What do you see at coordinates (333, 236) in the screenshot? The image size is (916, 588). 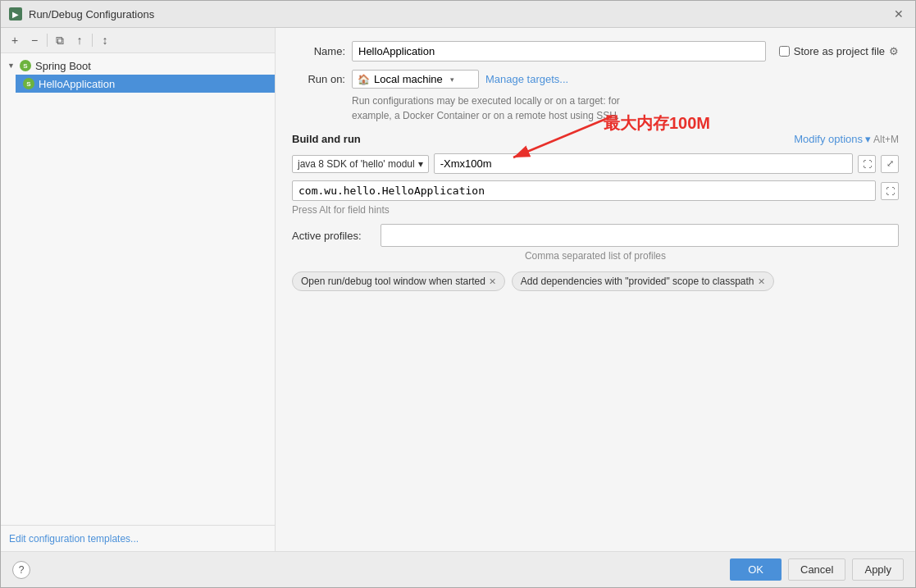 I see `active-profiles-label: Active profiles:` at bounding box center [333, 236].